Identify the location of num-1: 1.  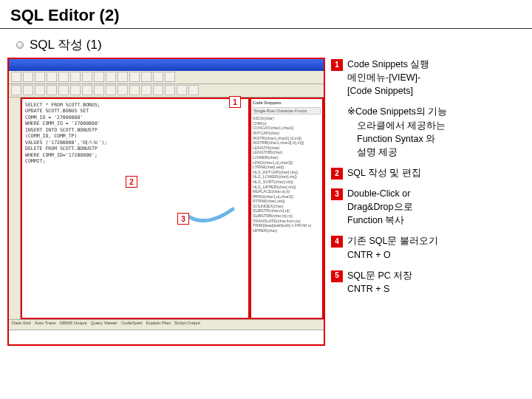
(337, 65).